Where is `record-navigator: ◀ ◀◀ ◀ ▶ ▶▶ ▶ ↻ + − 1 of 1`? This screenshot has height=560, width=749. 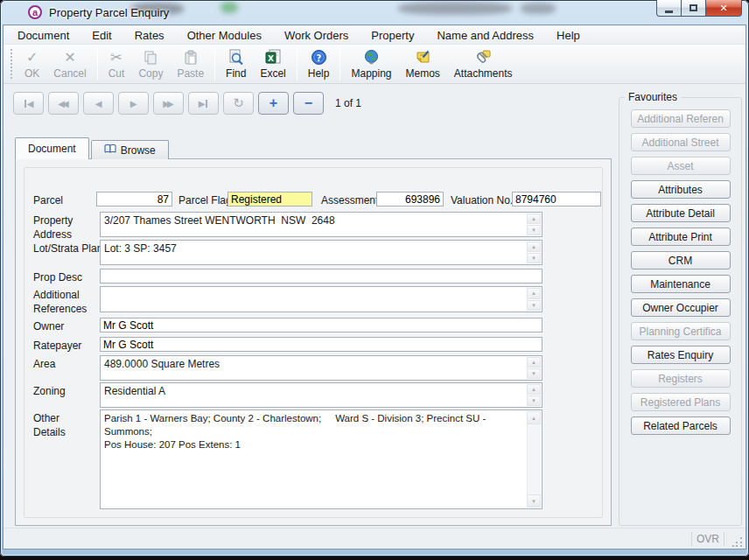 record-navigator: ◀ ◀◀ ◀ ▶ ▶▶ ▶ ↻ + − 1 of 1 is located at coordinates (187, 103).